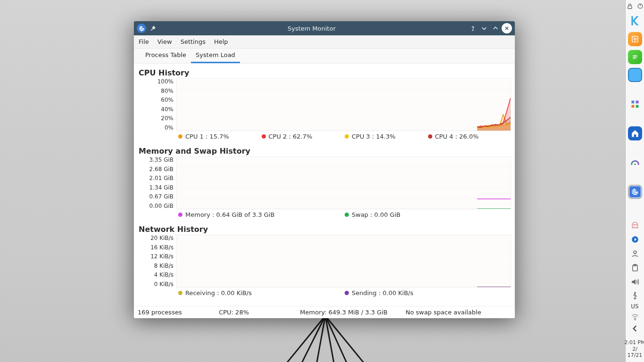  Describe the element at coordinates (325, 106) in the screenshot. I see `section-cpu: CPU History 100% 80% 60% 40% 20% 0% CPU …` at that location.